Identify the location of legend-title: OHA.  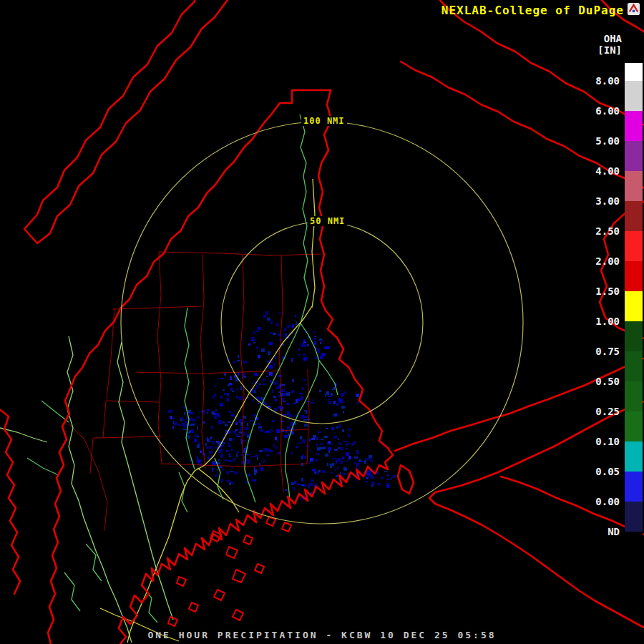
(610, 39).